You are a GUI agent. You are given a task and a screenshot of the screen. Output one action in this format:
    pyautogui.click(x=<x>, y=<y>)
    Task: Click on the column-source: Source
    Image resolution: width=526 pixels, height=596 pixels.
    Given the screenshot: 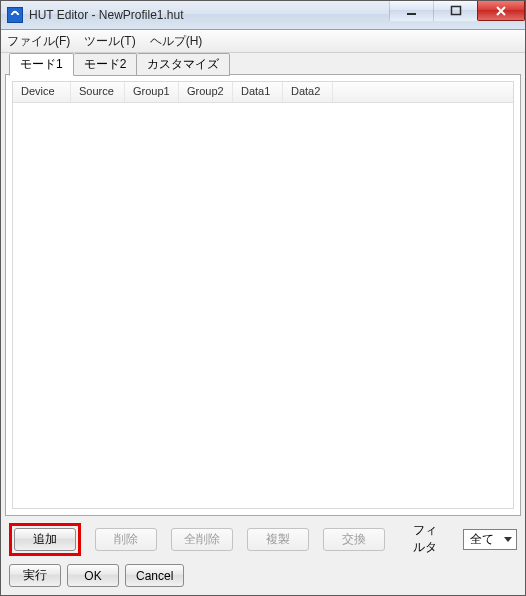 What is the action you would take?
    pyautogui.click(x=98, y=92)
    